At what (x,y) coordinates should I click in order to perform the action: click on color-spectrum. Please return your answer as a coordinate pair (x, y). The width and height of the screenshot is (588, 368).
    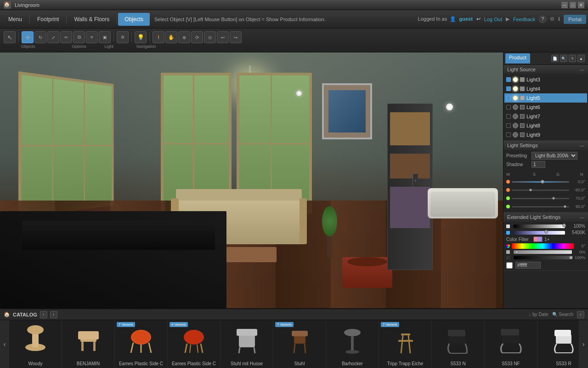
    Looking at the image, I should click on (543, 246).